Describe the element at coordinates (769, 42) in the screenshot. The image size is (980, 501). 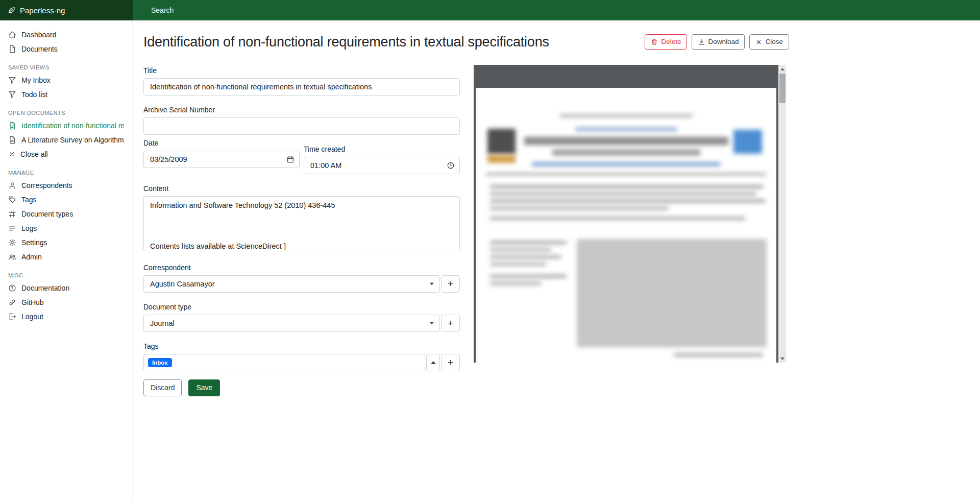
I see `close-button: Close` at that location.